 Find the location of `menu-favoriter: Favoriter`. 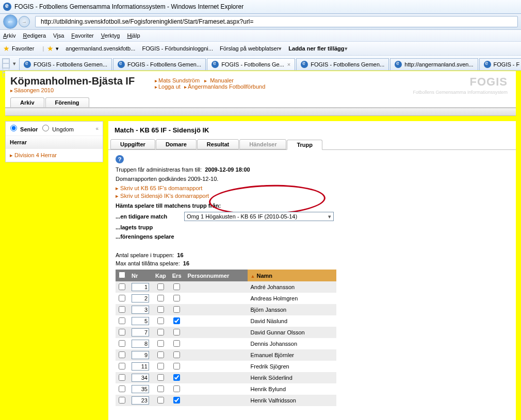

menu-favoriter: Favoriter is located at coordinates (83, 36).